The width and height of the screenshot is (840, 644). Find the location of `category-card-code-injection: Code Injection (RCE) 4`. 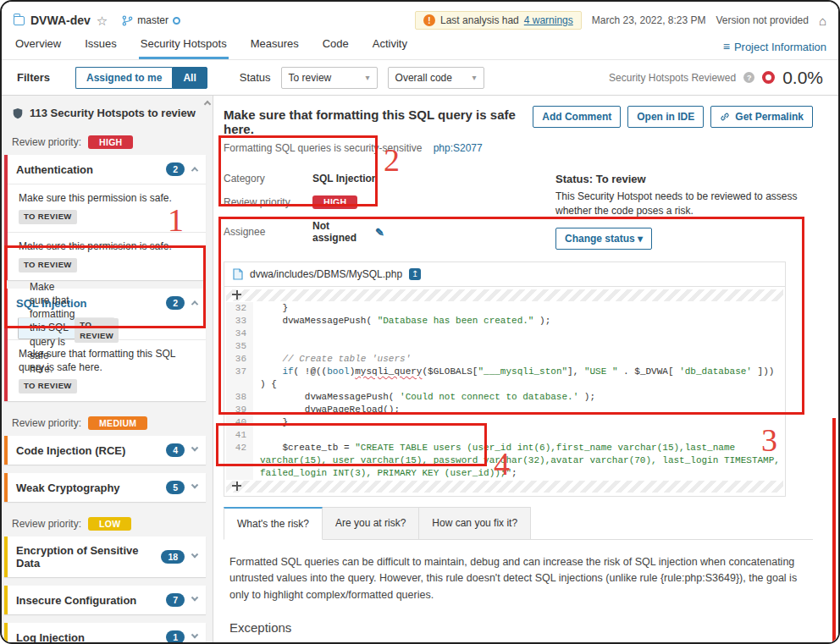

category-card-code-injection: Code Injection (RCE) 4 is located at coordinates (105, 450).